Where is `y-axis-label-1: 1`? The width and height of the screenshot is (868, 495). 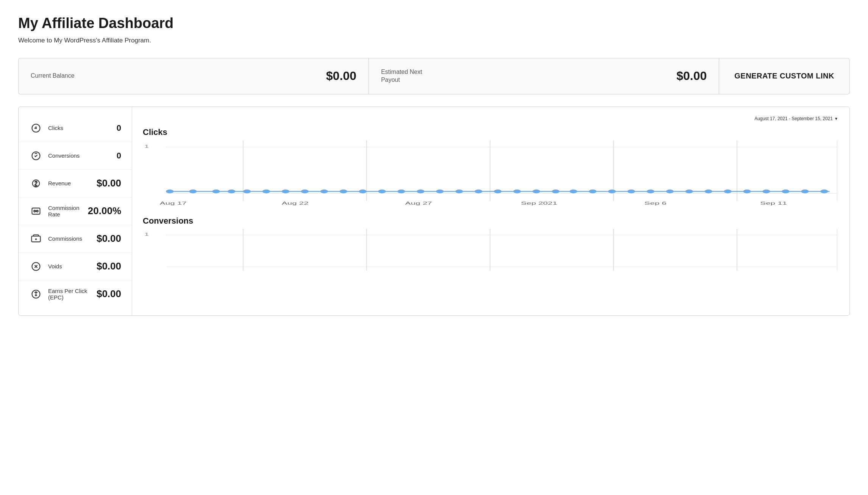
y-axis-label-1: 1 is located at coordinates (147, 146).